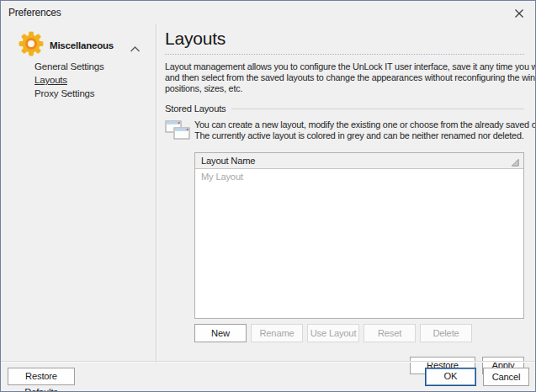  What do you see at coordinates (345, 89) in the screenshot?
I see `description-line: positions, sizes, etc.` at bounding box center [345, 89].